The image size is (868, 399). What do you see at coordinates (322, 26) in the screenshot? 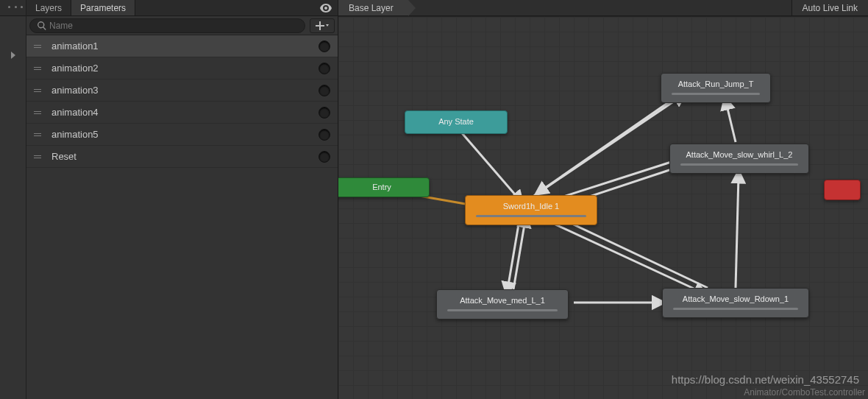
I see `plus-dropdown-icon` at bounding box center [322, 26].